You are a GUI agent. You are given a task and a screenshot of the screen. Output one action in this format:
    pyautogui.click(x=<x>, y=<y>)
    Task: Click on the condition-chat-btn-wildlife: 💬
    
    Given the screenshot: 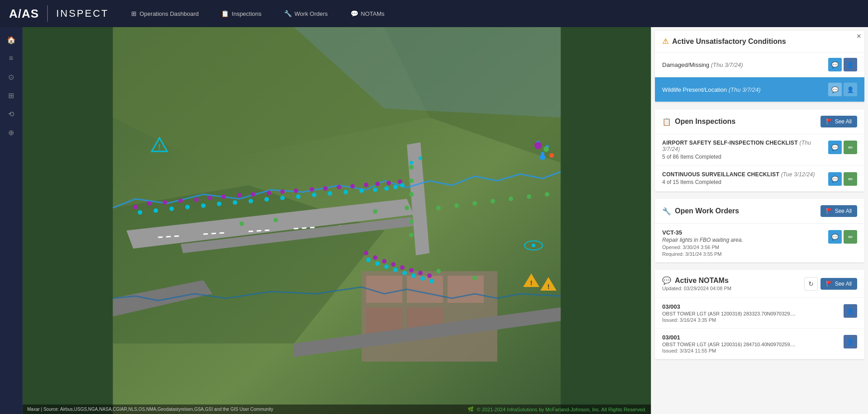 What is the action you would take?
    pyautogui.click(x=835, y=89)
    